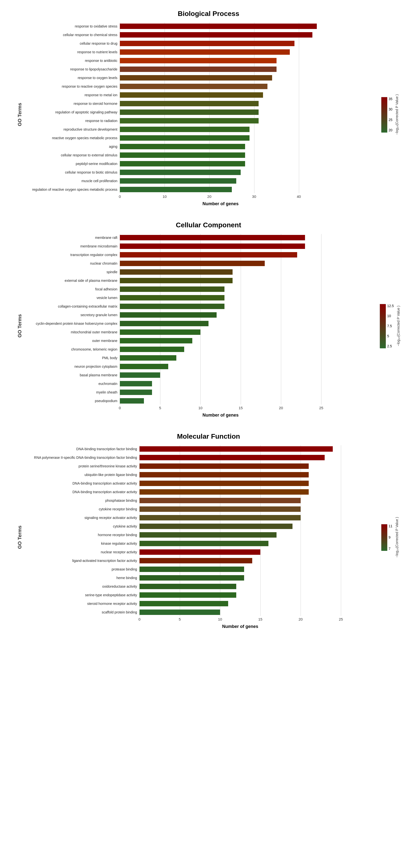 This screenshot has width=417, height=868. I want to click on bar-label: cellular response to biotic stimulus, so click(73, 173).